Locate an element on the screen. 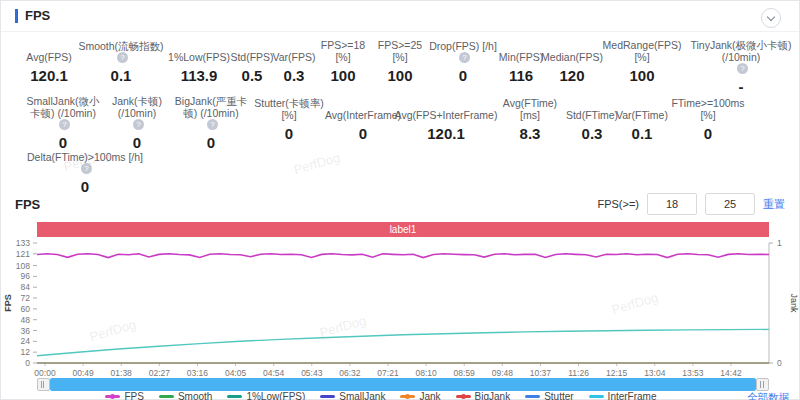  series-fps is located at coordinates (403, 256).